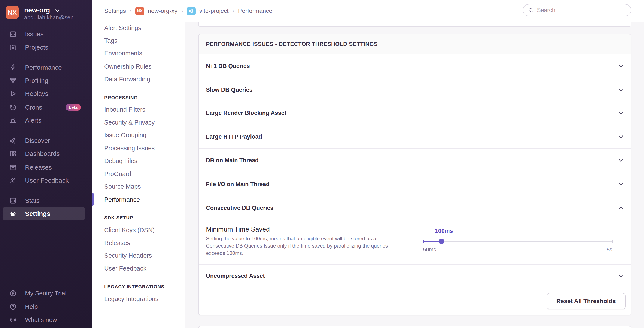 This screenshot has height=328, width=644. I want to click on org-email: abdullah.khan@sen…, so click(52, 18).